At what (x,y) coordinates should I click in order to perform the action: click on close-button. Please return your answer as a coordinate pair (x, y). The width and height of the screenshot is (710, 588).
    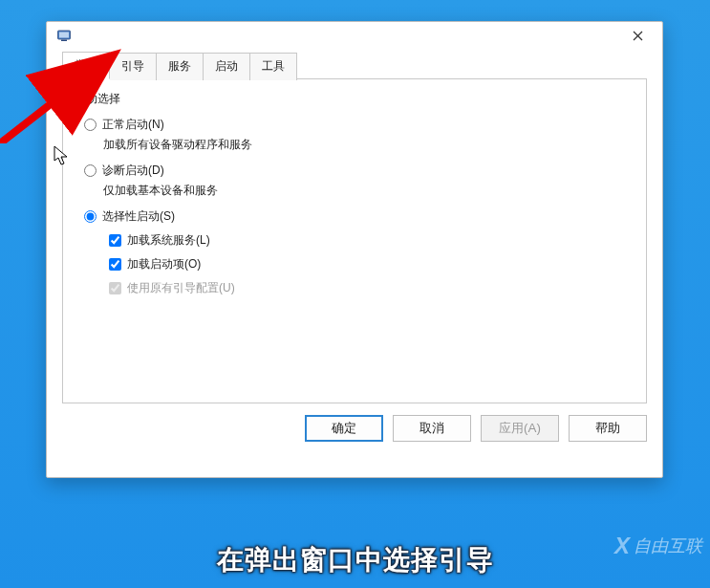
    Looking at the image, I should click on (637, 35).